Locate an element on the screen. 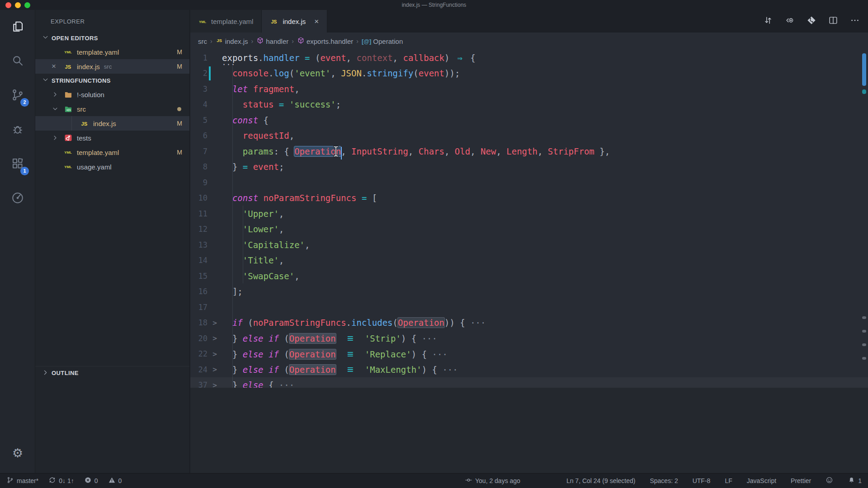  search-icon is located at coordinates (18, 61).